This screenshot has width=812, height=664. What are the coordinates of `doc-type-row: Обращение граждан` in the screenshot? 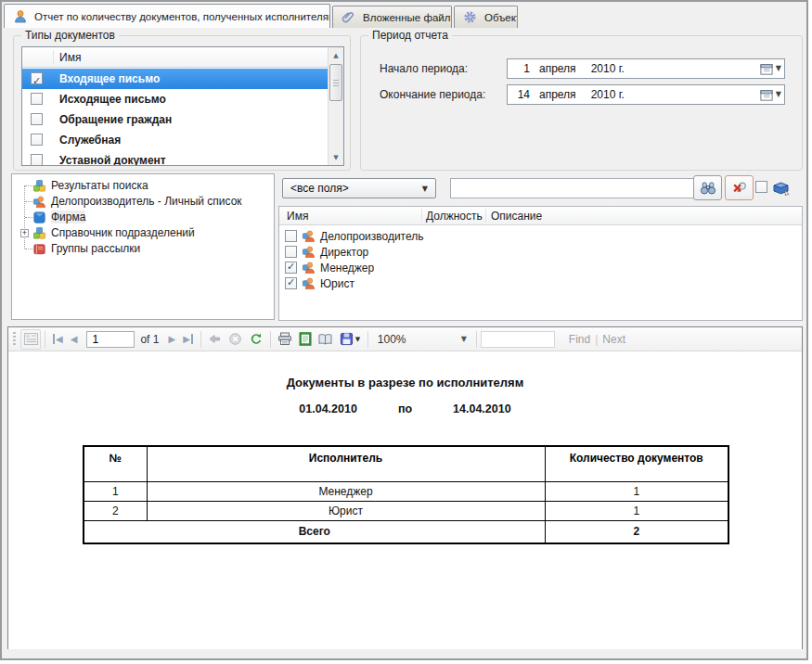 It's located at (174, 120).